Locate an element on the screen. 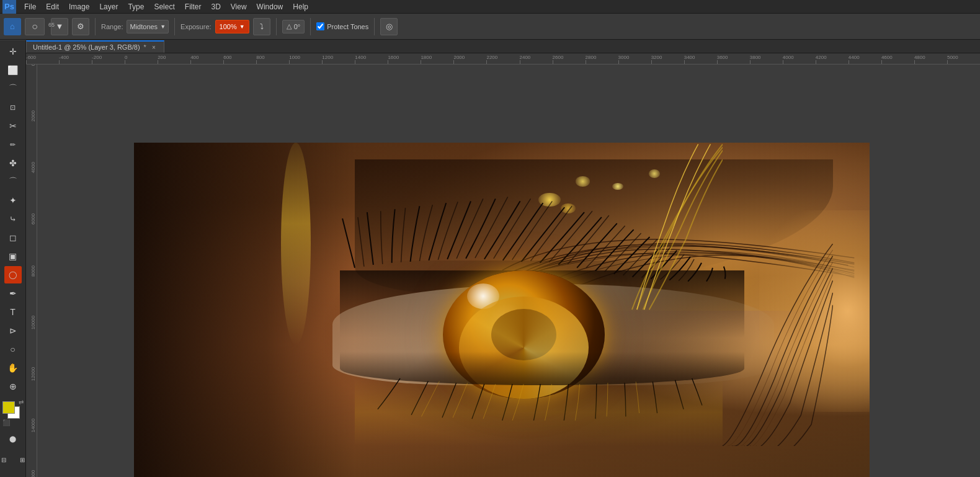 The height and width of the screenshot is (477, 980). ruler-tick-10: 1400 is located at coordinates (360, 57).